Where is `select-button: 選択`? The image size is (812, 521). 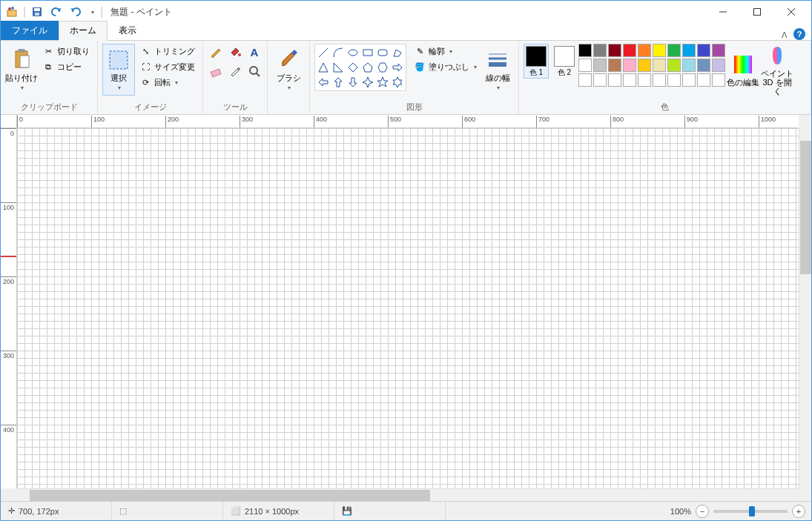 select-button: 選択 is located at coordinates (119, 70).